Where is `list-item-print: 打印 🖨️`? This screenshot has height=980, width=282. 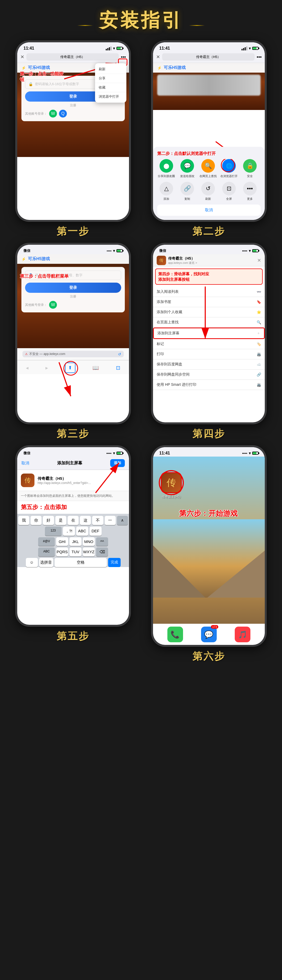
list-item-print: 打印 🖨️ is located at coordinates (209, 355).